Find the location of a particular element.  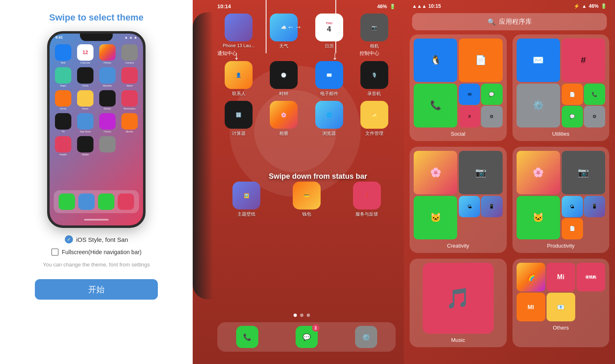

mail-util-icon: ✉️ is located at coordinates (538, 60).